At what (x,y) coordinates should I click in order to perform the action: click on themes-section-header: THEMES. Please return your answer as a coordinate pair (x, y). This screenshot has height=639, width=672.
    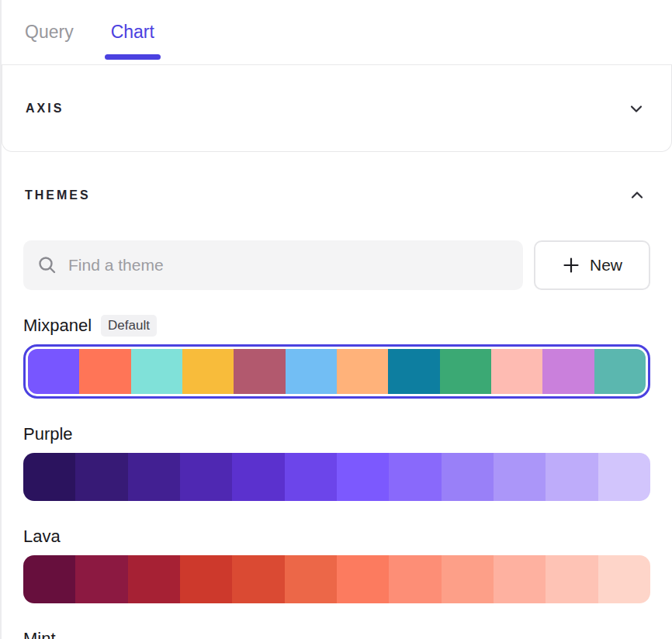
    Looking at the image, I should click on (337, 195).